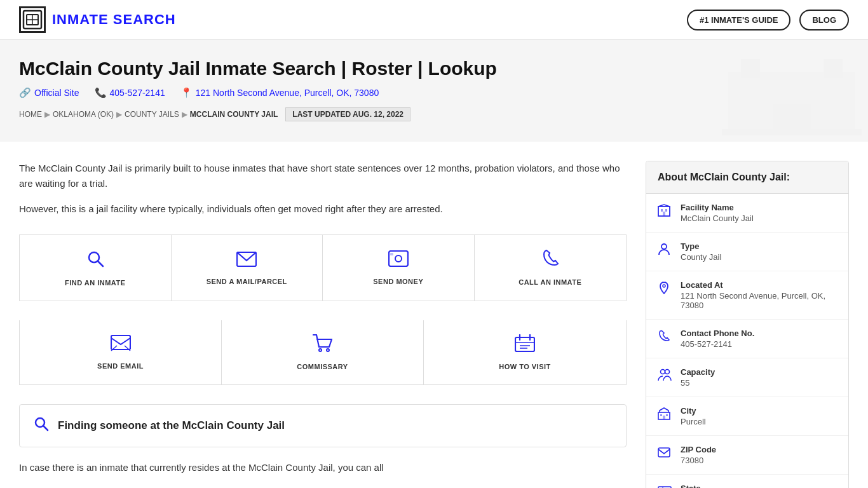 This screenshot has width=868, height=488. What do you see at coordinates (525, 352) in the screenshot?
I see `action-how-to-visit: HOW TO VISIT` at bounding box center [525, 352].